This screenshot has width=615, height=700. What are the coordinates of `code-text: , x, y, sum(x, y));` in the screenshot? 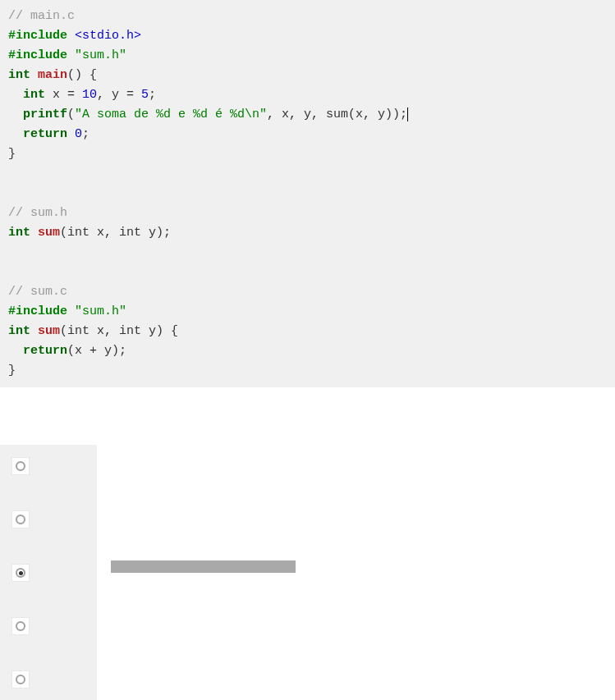 It's located at (337, 115).